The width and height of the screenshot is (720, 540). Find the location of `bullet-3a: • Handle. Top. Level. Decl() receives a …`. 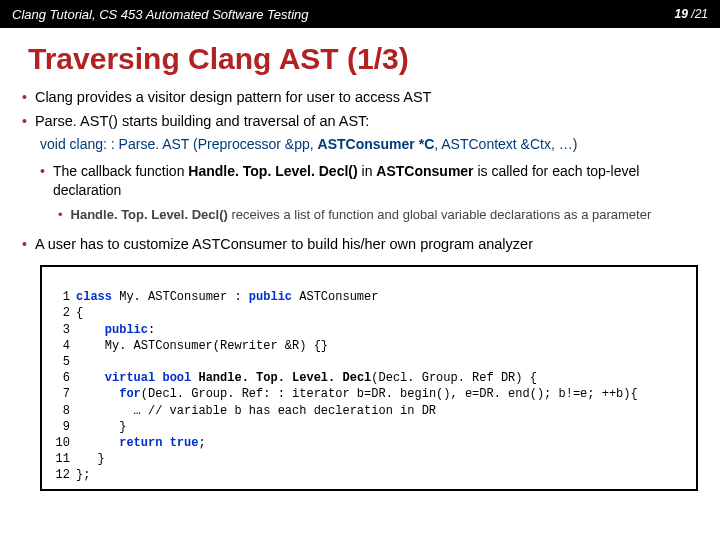

bullet-3a: • Handle. Top. Level. Decl() receives a … is located at coordinates (360, 215).